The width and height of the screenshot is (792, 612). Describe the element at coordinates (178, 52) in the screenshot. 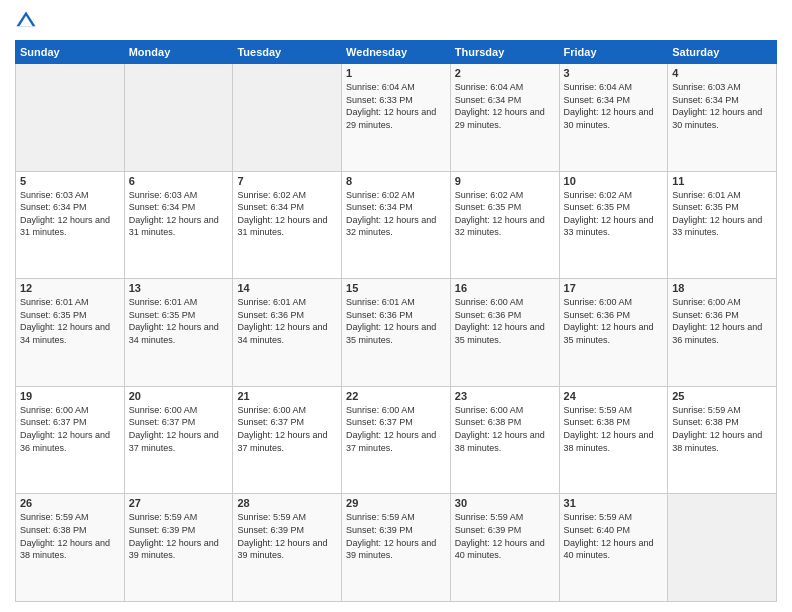

I see `weekday-header: Monday` at that location.